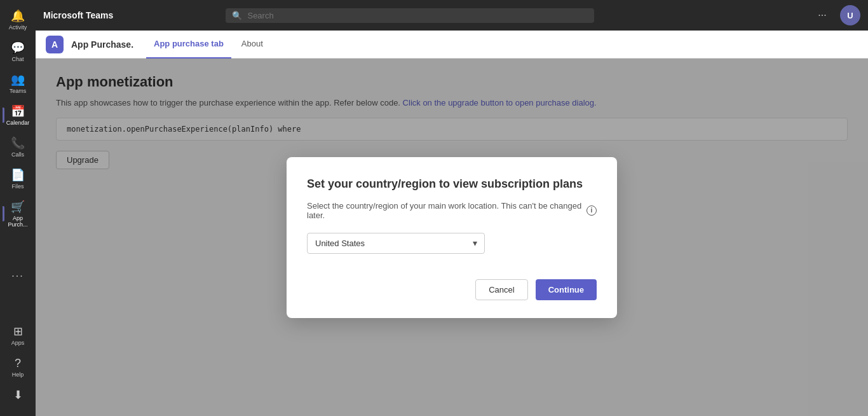 This screenshot has width=868, height=416. Describe the element at coordinates (18, 175) in the screenshot. I see `files-icon: 📄` at that location.